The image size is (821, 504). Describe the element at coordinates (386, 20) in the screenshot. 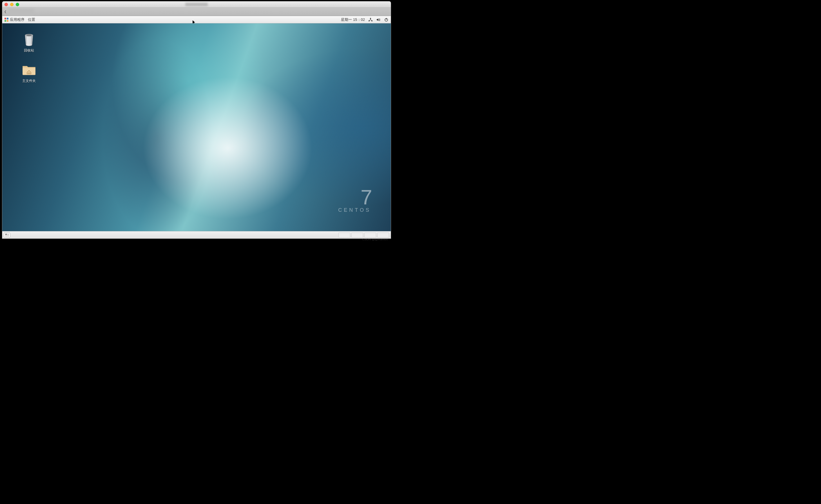

I see `power-icon` at that location.